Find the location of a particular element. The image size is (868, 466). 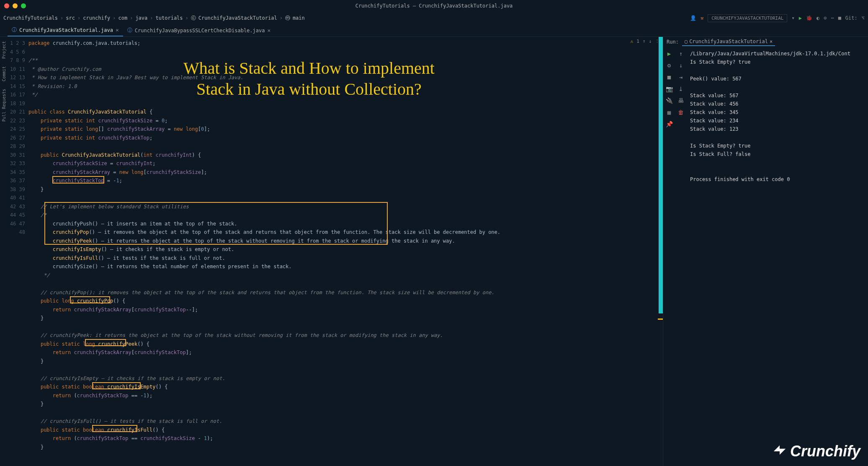

run-actions-rail: ▶ ⚙ ■ 📷 🔌 ▦ 📌 is located at coordinates (669, 256).